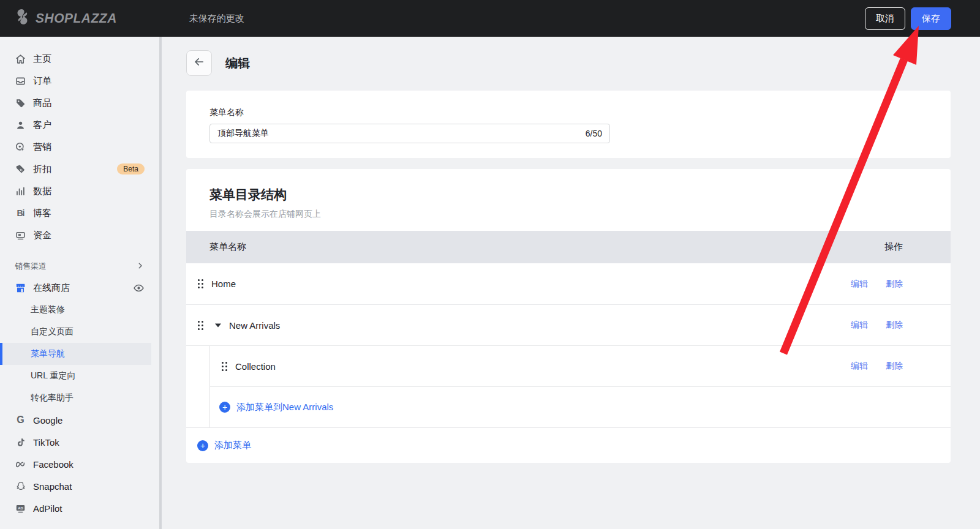 The width and height of the screenshot is (980, 529). I want to click on online-store-icon, so click(21, 288).